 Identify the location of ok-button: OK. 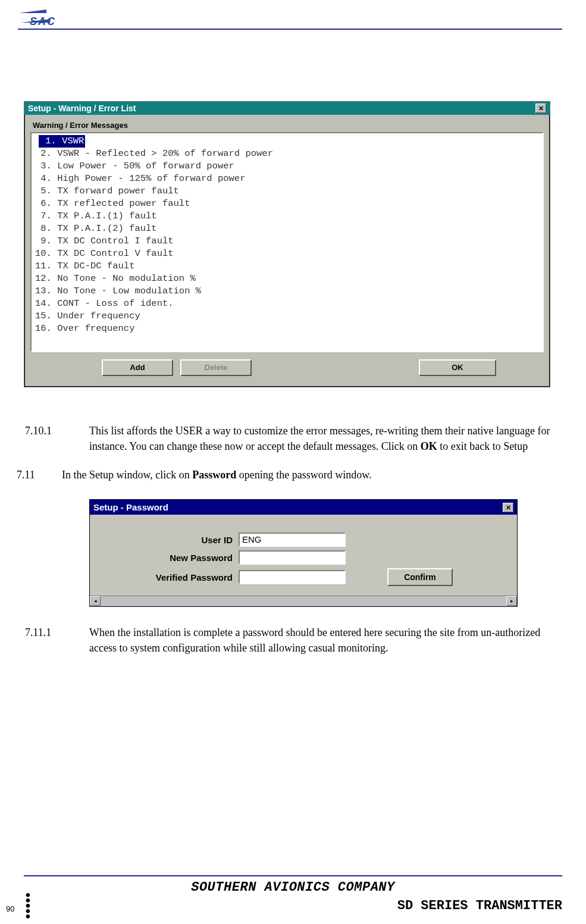
(457, 368).